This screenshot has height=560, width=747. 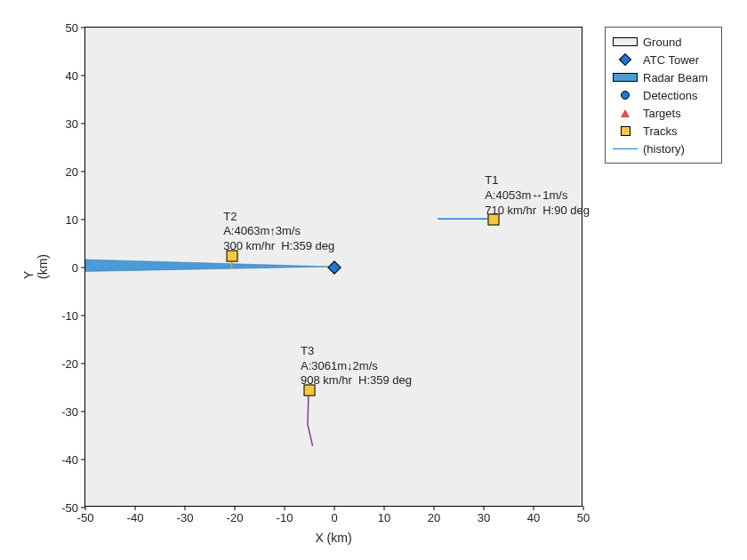 What do you see at coordinates (135, 517) in the screenshot?
I see `x-tick-label: -40` at bounding box center [135, 517].